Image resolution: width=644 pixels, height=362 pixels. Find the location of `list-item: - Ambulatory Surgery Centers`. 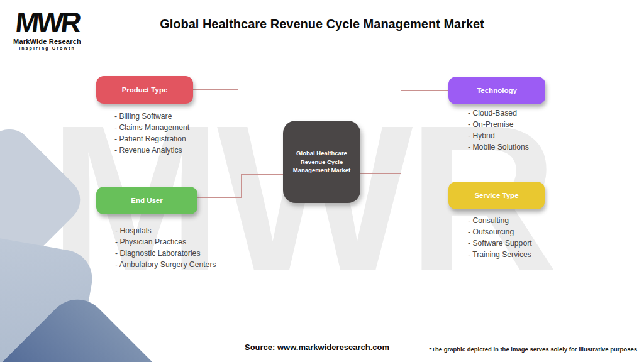

list-item: - Ambulatory Surgery Centers is located at coordinates (166, 265).